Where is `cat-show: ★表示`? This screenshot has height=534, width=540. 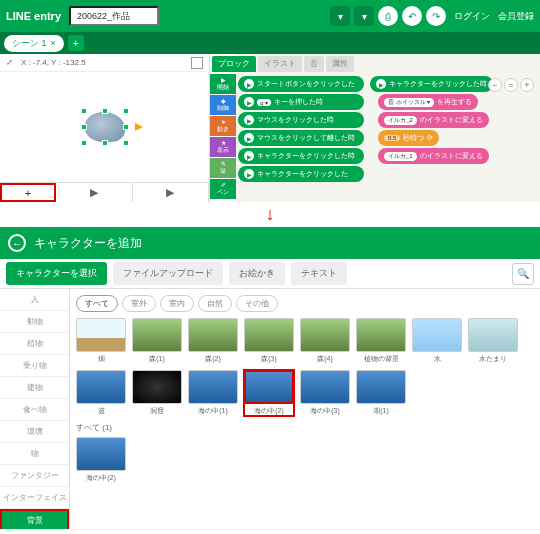 cat-show: ★表示 is located at coordinates (223, 147).